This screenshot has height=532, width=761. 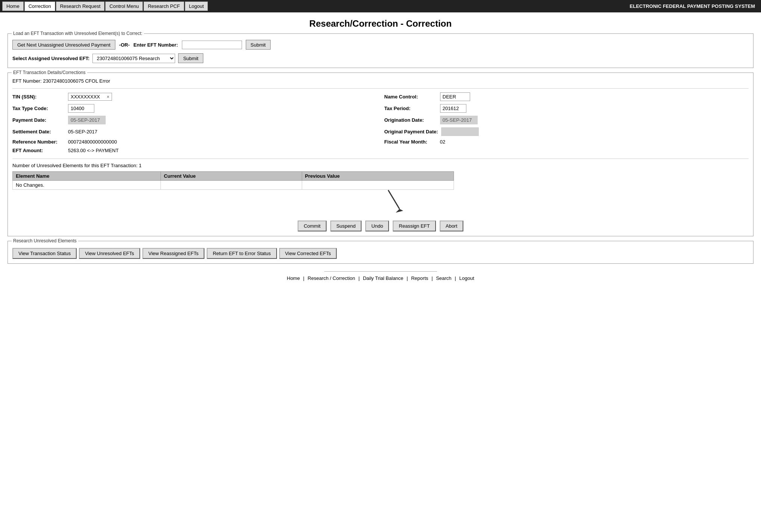 I want to click on cell-previous-value, so click(x=378, y=185).